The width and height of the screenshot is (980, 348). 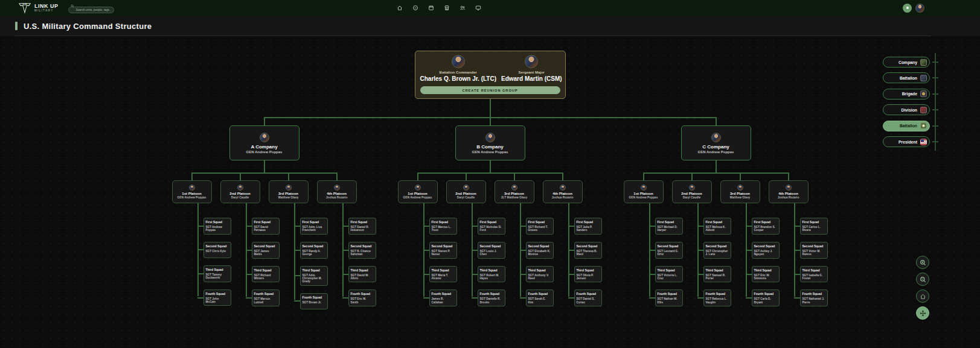 I want to click on command-card: Battalion Commander Charles Q. Brown Jr.…, so click(x=490, y=75).